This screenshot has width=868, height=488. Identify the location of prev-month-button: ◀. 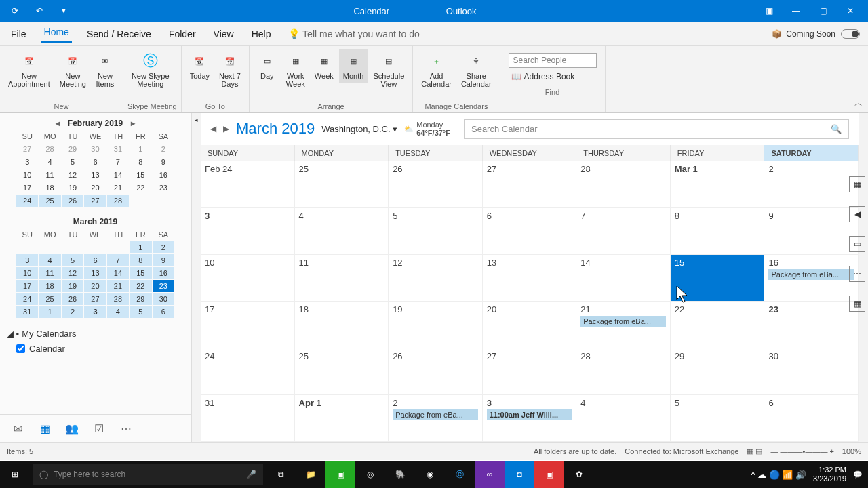
(213, 129).